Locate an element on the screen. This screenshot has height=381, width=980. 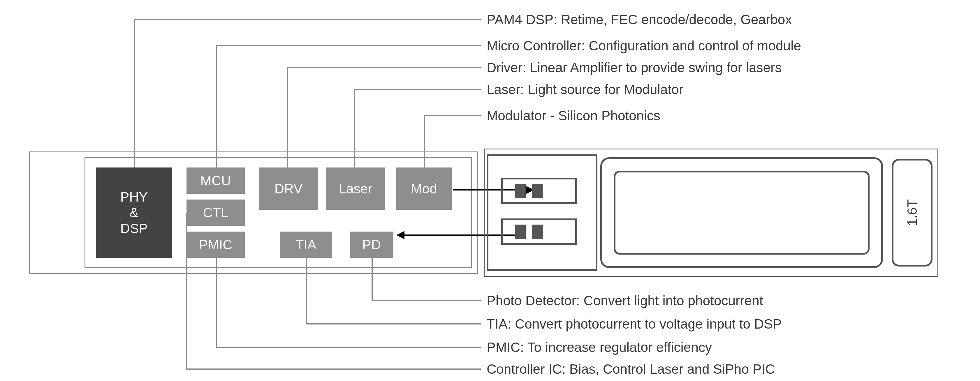
transceiver-port-bottom is located at coordinates (539, 232).